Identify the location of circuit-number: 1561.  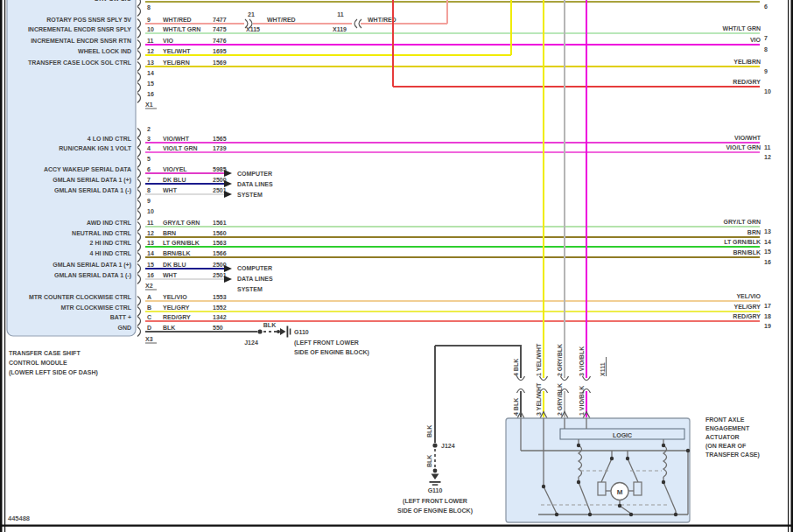
(220, 222).